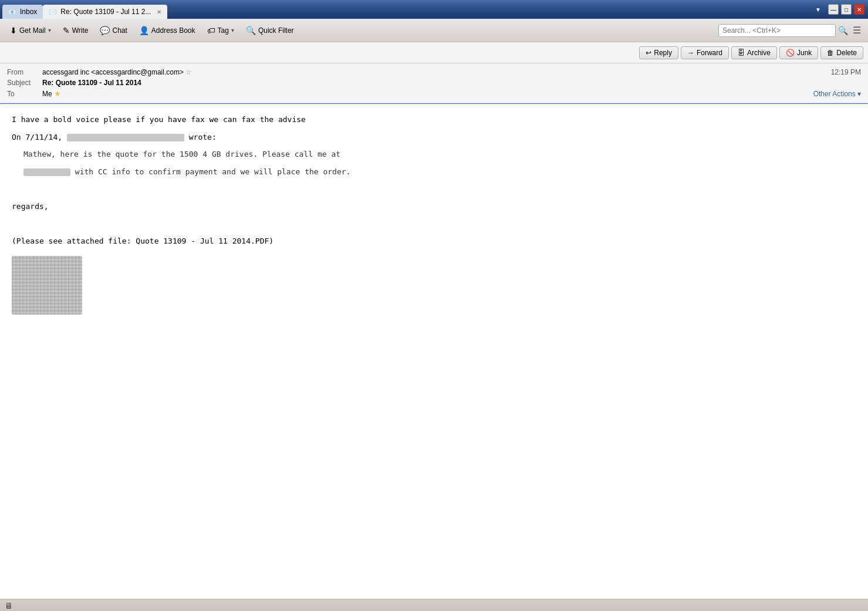  Describe the element at coordinates (434, 120) in the screenshot. I see `body-line-1: I have a bold voice please if you have f…` at that location.